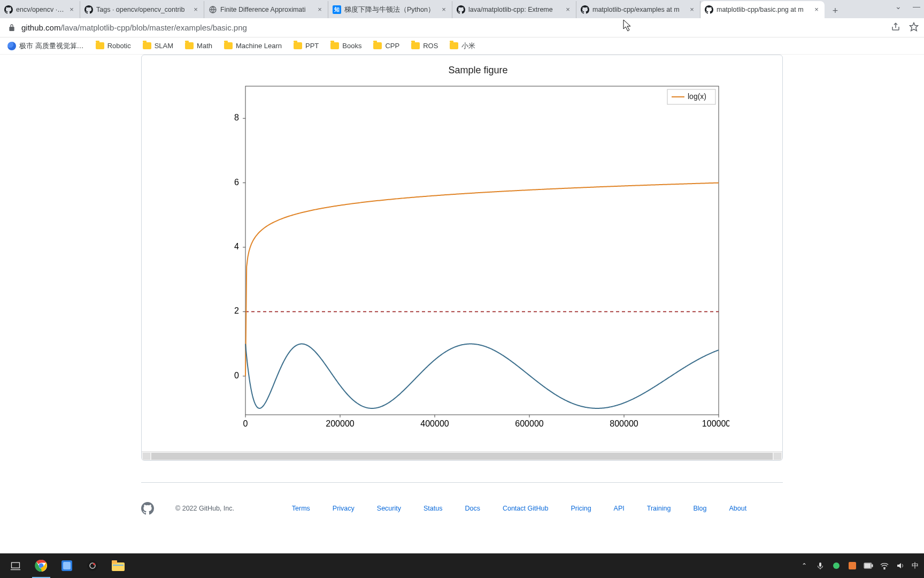 The image size is (924, 578). Describe the element at coordinates (820, 566) in the screenshot. I see `tray-mic-icon` at that location.